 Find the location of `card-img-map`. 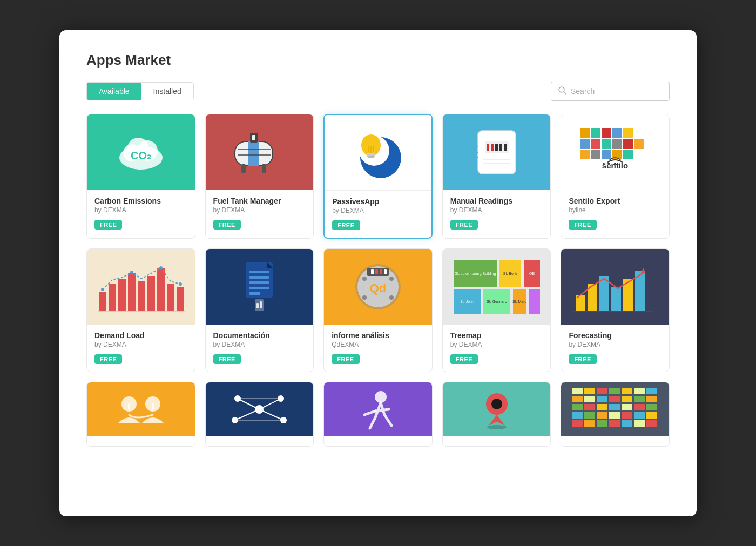

card-img-map is located at coordinates (497, 409).